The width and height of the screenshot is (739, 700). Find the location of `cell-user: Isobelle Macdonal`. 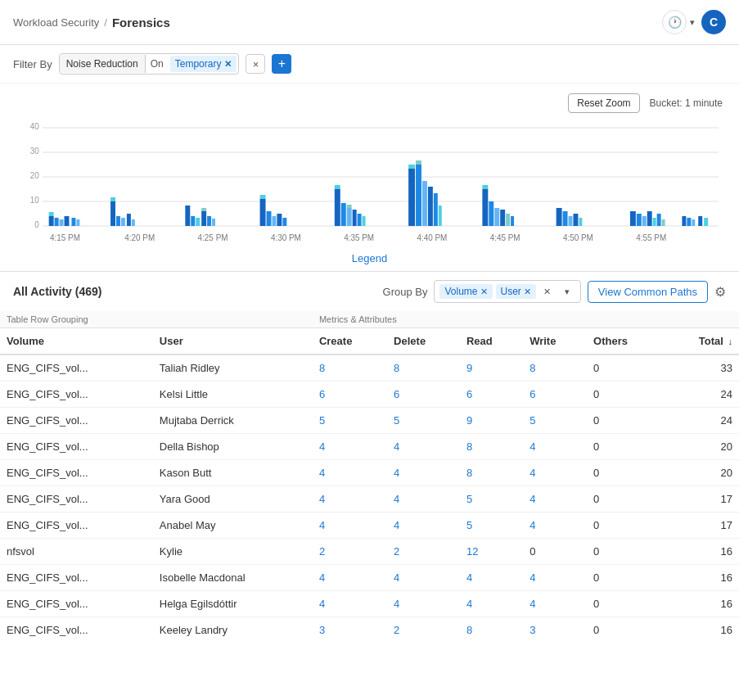

cell-user: Isobelle Macdonal is located at coordinates (232, 578).